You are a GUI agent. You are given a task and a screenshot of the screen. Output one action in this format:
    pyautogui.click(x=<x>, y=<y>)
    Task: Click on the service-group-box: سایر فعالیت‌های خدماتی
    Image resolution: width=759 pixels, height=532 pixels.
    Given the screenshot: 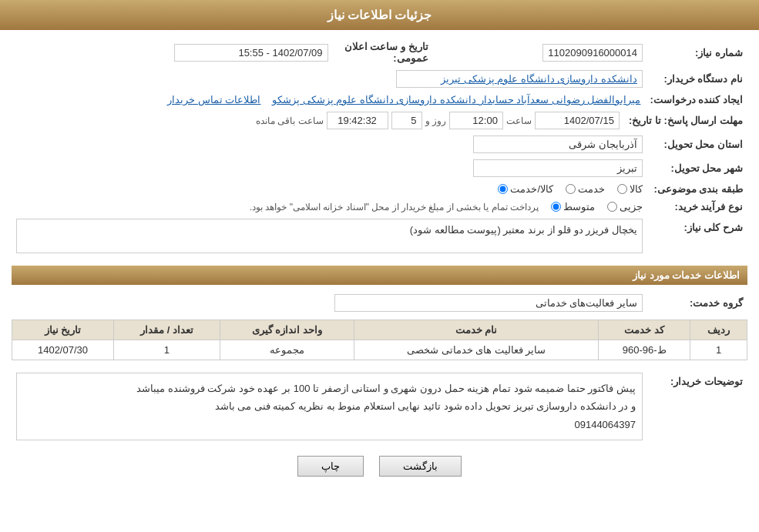 What is the action you would take?
    pyautogui.click(x=489, y=303)
    